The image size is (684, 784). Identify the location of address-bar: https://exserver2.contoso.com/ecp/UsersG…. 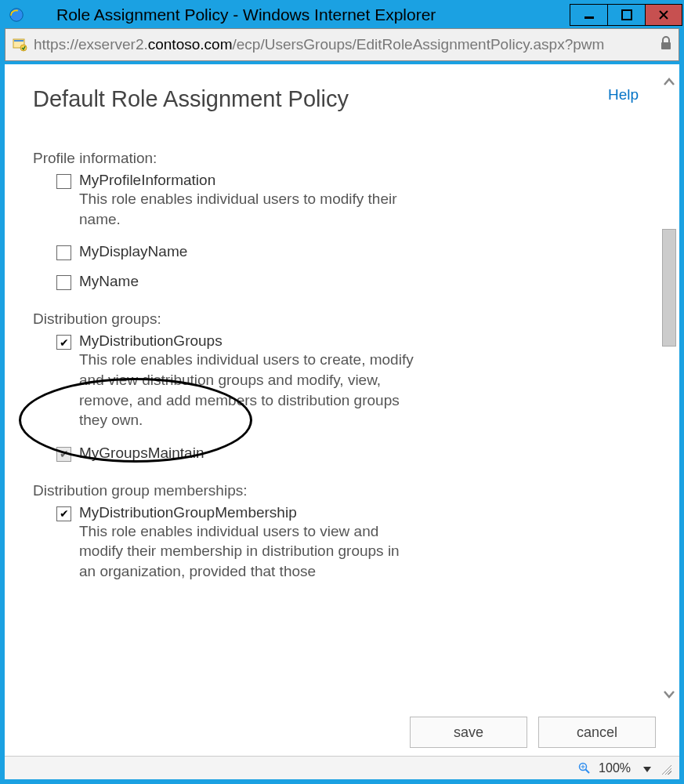
(342, 45).